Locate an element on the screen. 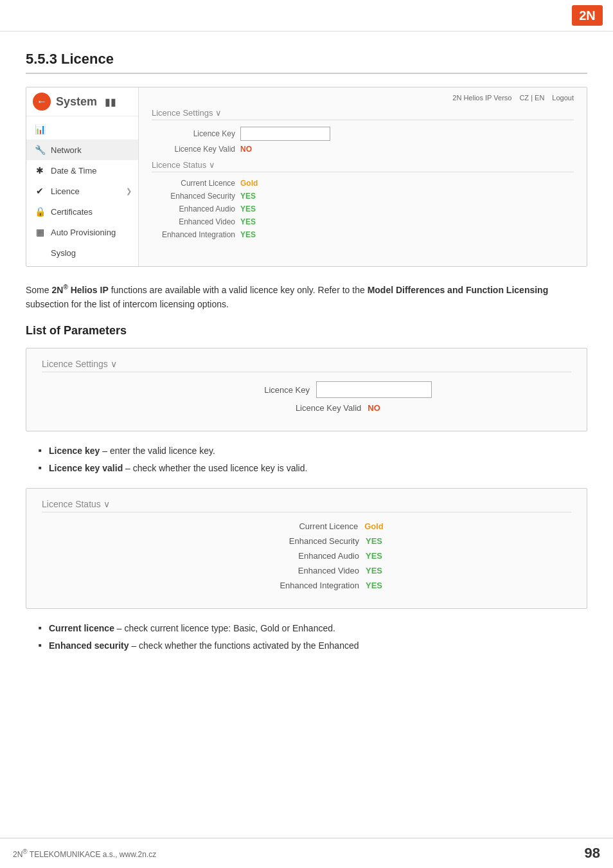 This screenshot has height=868, width=613. demo-enhanced-security-value: YES is located at coordinates (248, 196).